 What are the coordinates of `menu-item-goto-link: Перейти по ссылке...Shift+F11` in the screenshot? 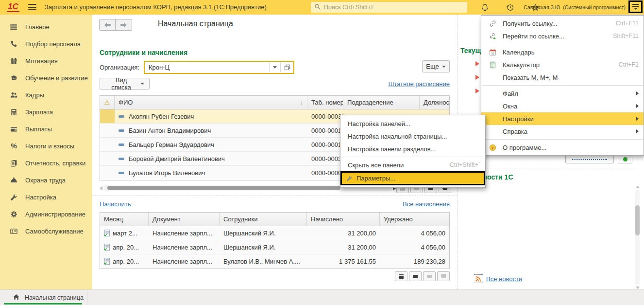 It's located at (562, 36).